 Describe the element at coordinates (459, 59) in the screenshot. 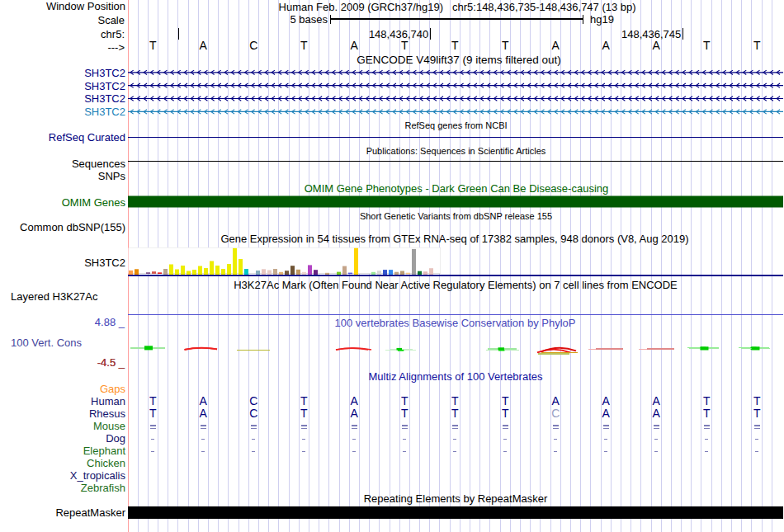

I see `svg-text:GENCODE V49lift37 (9 items fil: GENCODE V49lift37 (9 items filtered out)` at that location.